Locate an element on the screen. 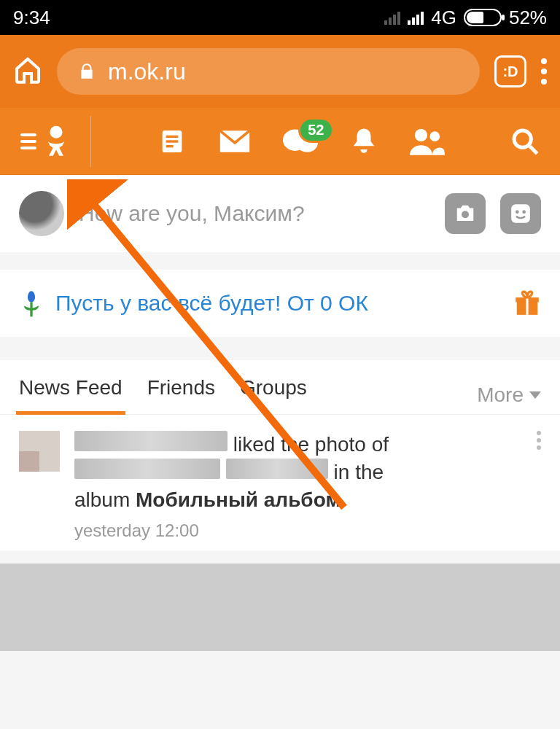  discussions-badge: 52 is located at coordinates (316, 130).